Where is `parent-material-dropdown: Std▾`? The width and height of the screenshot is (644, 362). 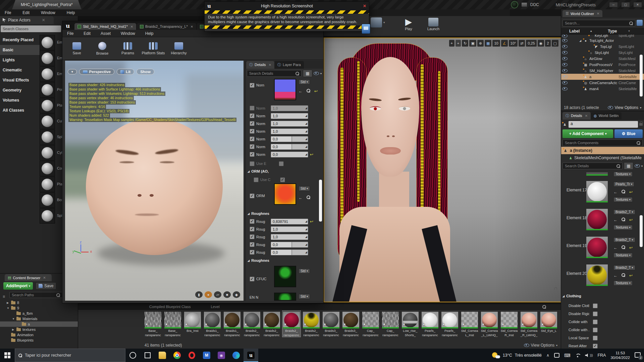 parent-material-dropdown: Std▾ is located at coordinates (304, 188).